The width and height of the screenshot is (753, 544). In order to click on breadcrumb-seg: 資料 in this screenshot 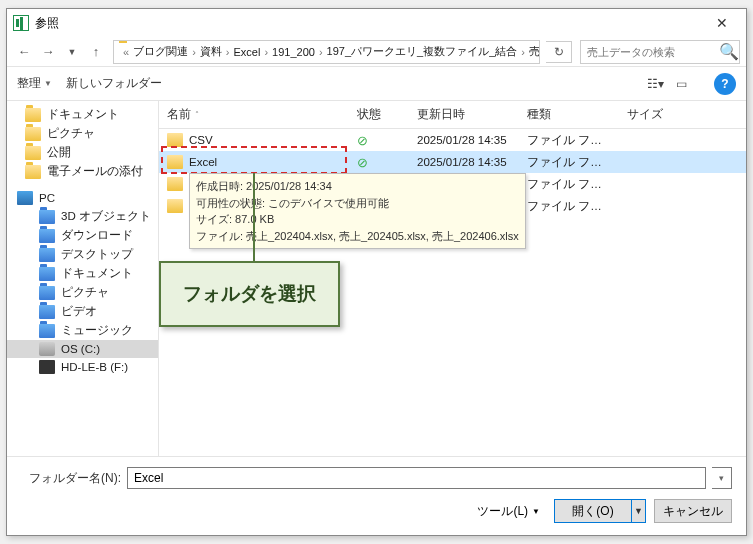, I will do `click(211, 52)`.